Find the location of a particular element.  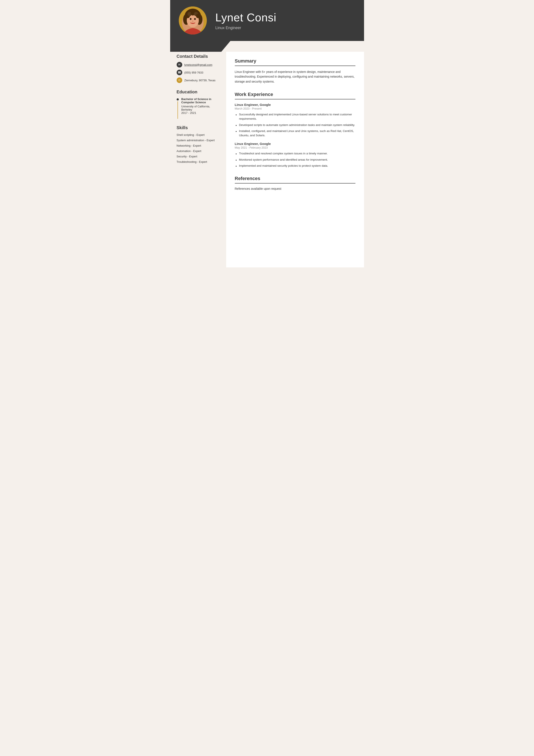

job-bullet-item: Installed, configured, and maintained Li… is located at coordinates (295, 133).